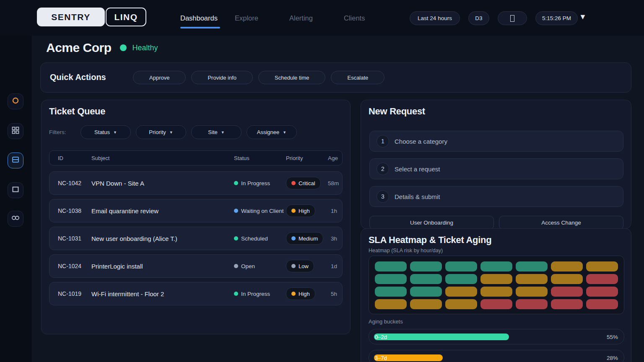 This screenshot has width=644, height=362. What do you see at coordinates (272, 132) in the screenshot?
I see `filter-assignee-dropdown: Assignee▼` at bounding box center [272, 132].